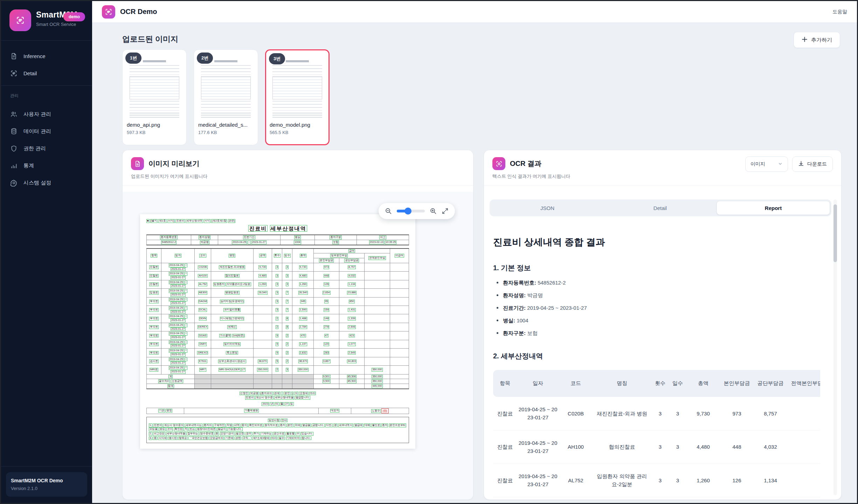  I want to click on sidebar-item-권한-관리: 권한 관리, so click(47, 148).